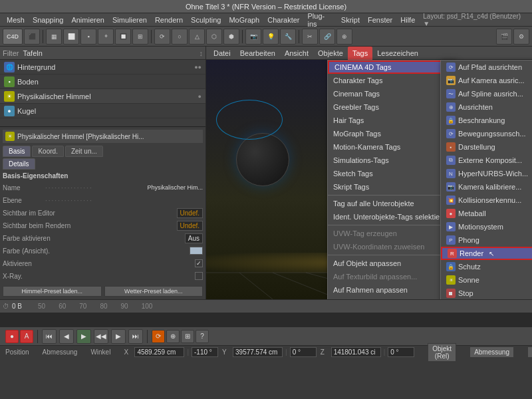  Describe the element at coordinates (84, 336) in the screenshot. I see `play-btn: ▶` at that location.